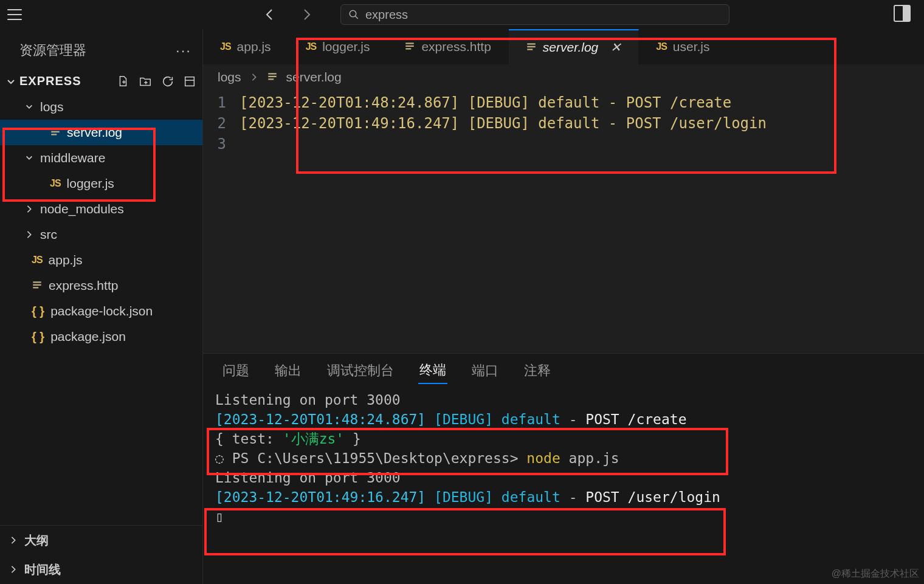 The image size is (924, 584). I want to click on editor-tabs: JSapp.jsJSlogger.jsexpress.httpserver.lo…, so click(564, 47).